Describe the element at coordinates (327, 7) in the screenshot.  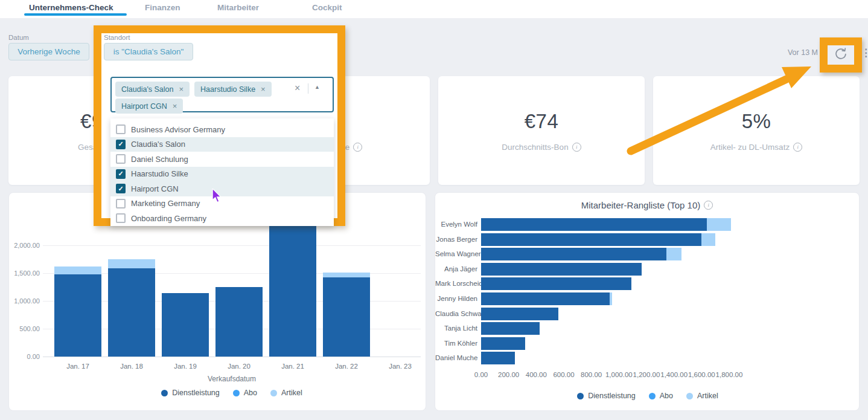
I see `tab-cockpit: Cockpit` at that location.